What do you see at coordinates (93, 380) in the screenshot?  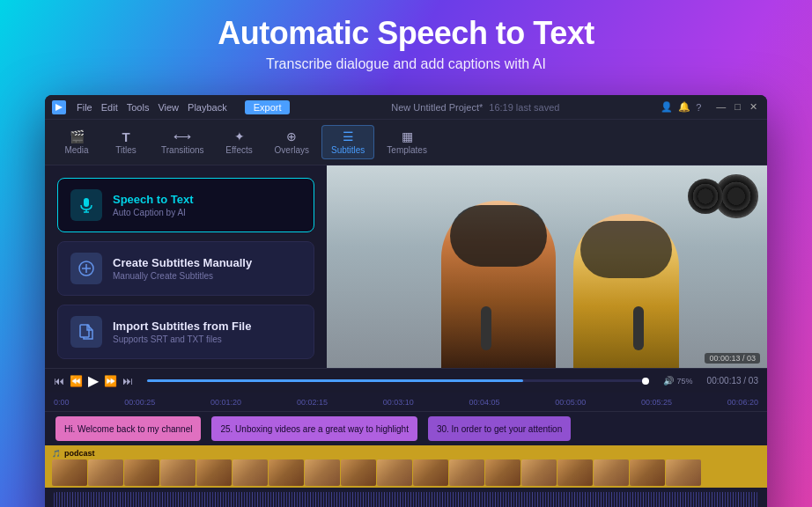 I see `play-controls: ⏮ ⏪ ▶ ⏩ ⏭` at bounding box center [93, 380].